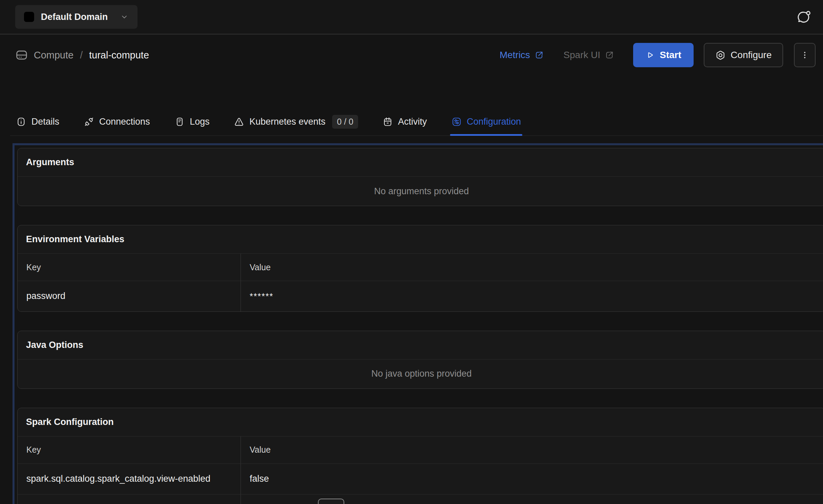 This screenshot has width=823, height=504. Describe the element at coordinates (420, 422) in the screenshot. I see `section-title: Spark Configuration` at that location.